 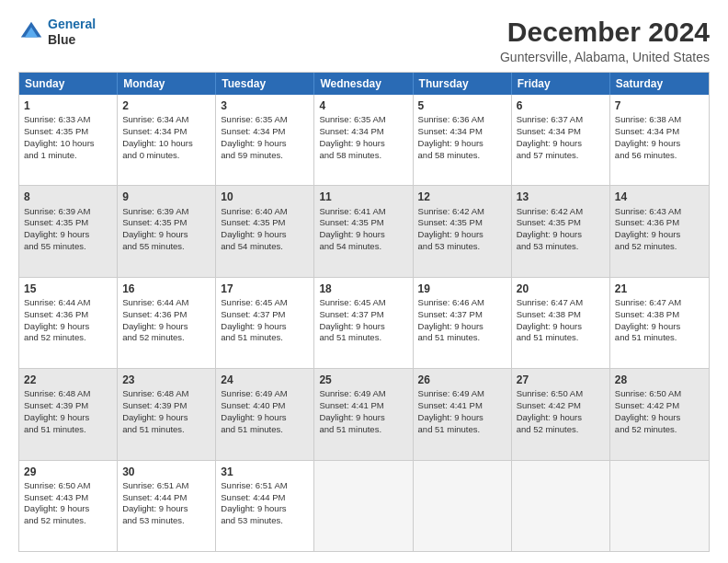 What do you see at coordinates (265, 106) in the screenshot?
I see `day-number: 3` at bounding box center [265, 106].